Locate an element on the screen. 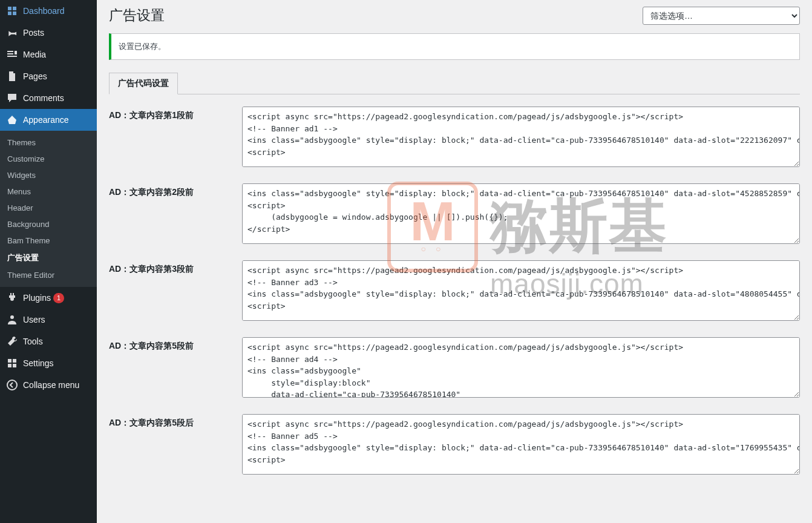 Image resolution: width=812 pixels, height=523 pixels. submenu-item-theme-editor: Theme Editor is located at coordinates (48, 275).